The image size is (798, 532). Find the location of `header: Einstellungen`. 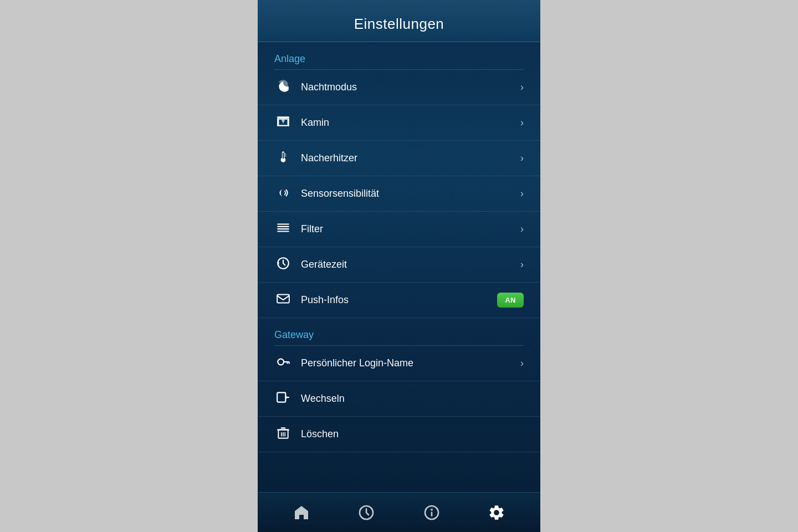

header: Einstellungen is located at coordinates (399, 21).